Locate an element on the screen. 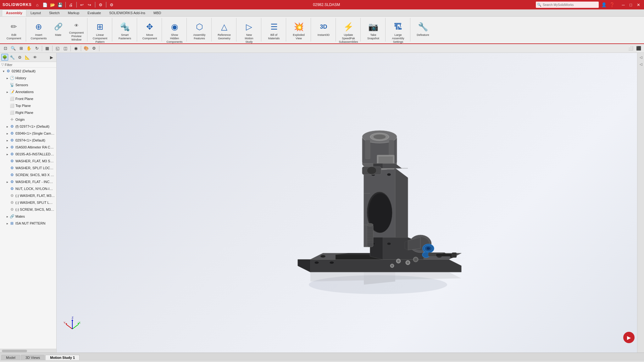  take-snapshot-btn: 📷 TakeSnapshot is located at coordinates (373, 31).